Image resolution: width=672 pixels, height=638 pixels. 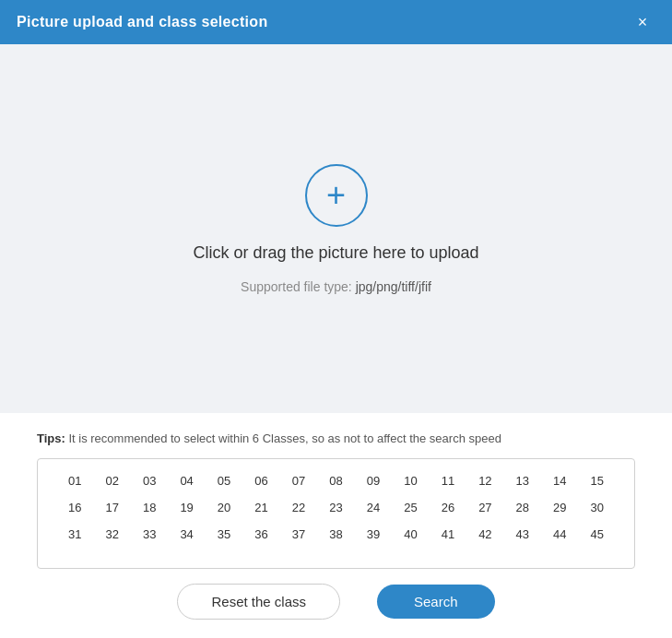 What do you see at coordinates (485, 507) in the screenshot?
I see `class-item: 27` at bounding box center [485, 507].